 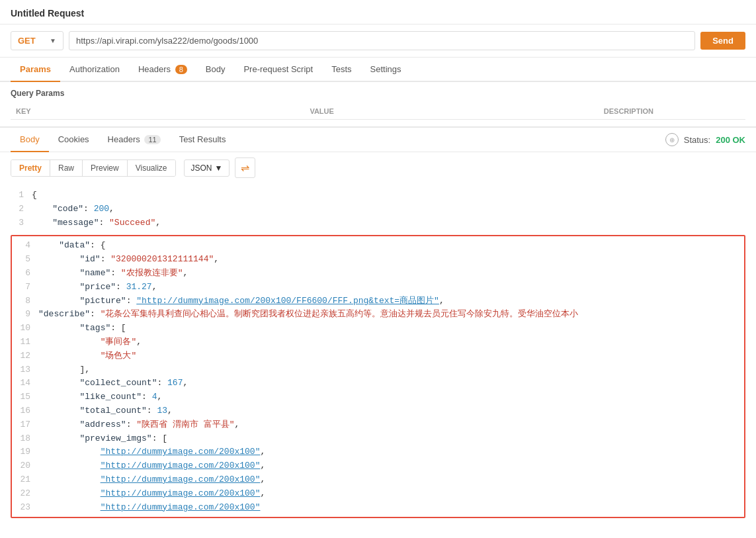 I want to click on json-line-18: 18 "preview_imgs": [, so click(x=378, y=439).